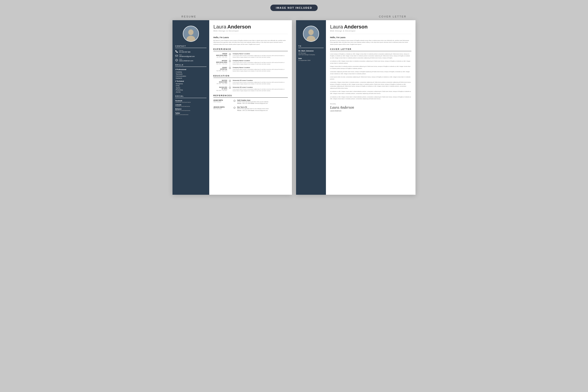  Describe the element at coordinates (250, 106) in the screenshot. I see `references-list: ADAM SMITH Web Designer Soft Creative Jo…` at that location.